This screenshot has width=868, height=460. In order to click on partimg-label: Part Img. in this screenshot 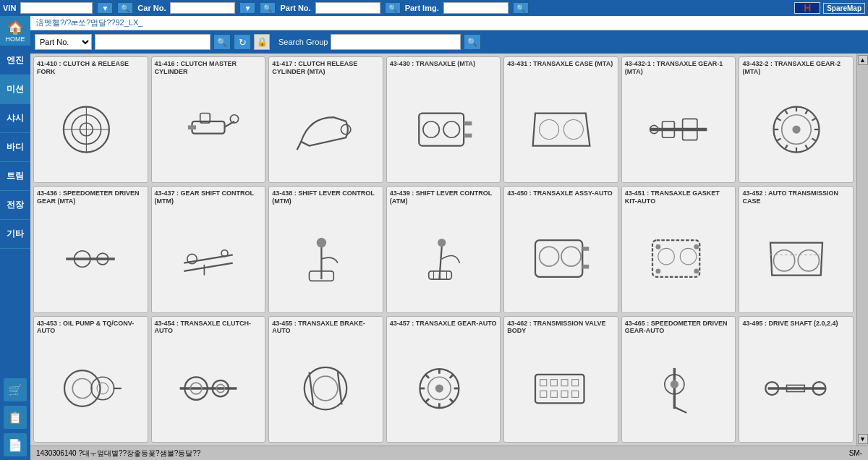, I will do `click(422, 8)`.